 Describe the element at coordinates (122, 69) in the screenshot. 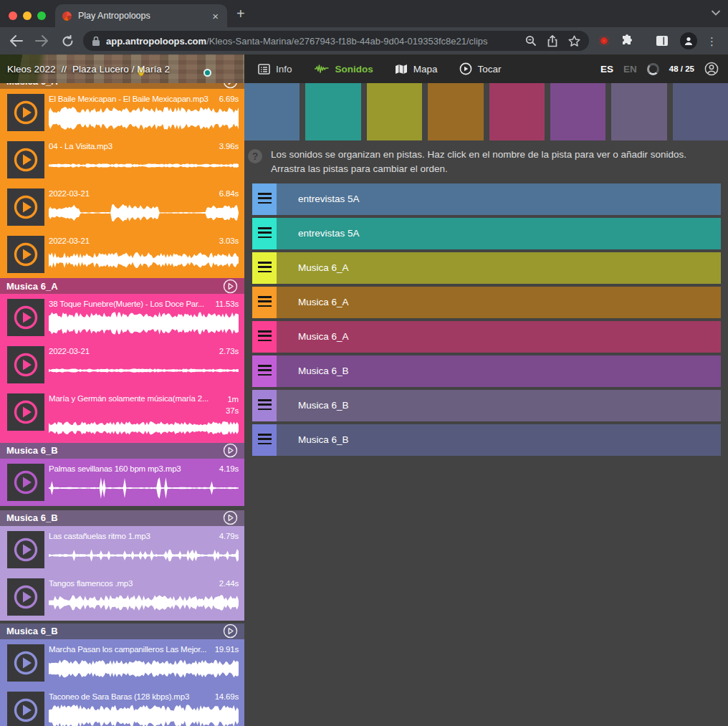

I see `map-thumbnail: Kleos 2022 // Plaza Lucero / María 2` at that location.